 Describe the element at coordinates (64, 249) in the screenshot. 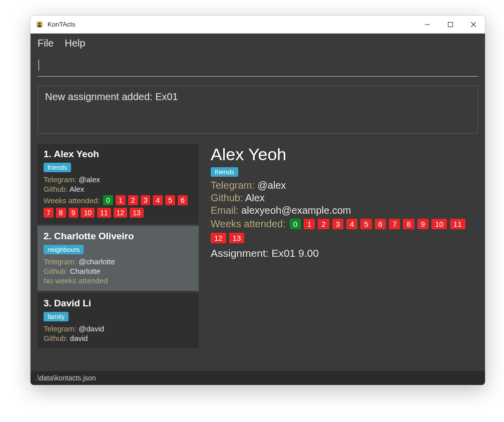

I see `contact-tag: neighbours` at that location.